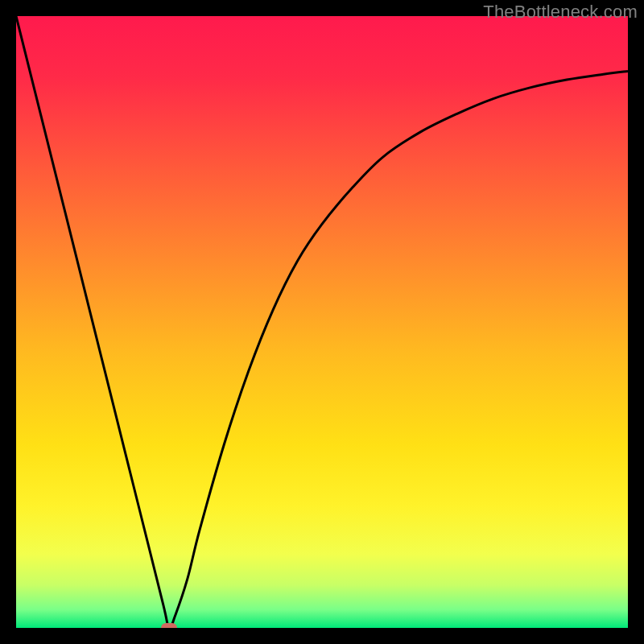 This screenshot has width=644, height=644. Describe the element at coordinates (560, 12) in the screenshot. I see `watermark-text: TheBottleneck.com` at that location.